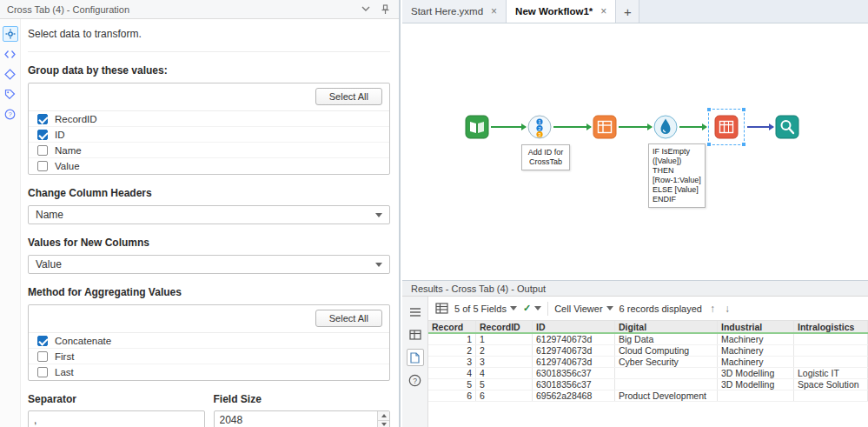  What do you see at coordinates (831, 327) in the screenshot?
I see `column-header: Intralogistics` at bounding box center [831, 327].